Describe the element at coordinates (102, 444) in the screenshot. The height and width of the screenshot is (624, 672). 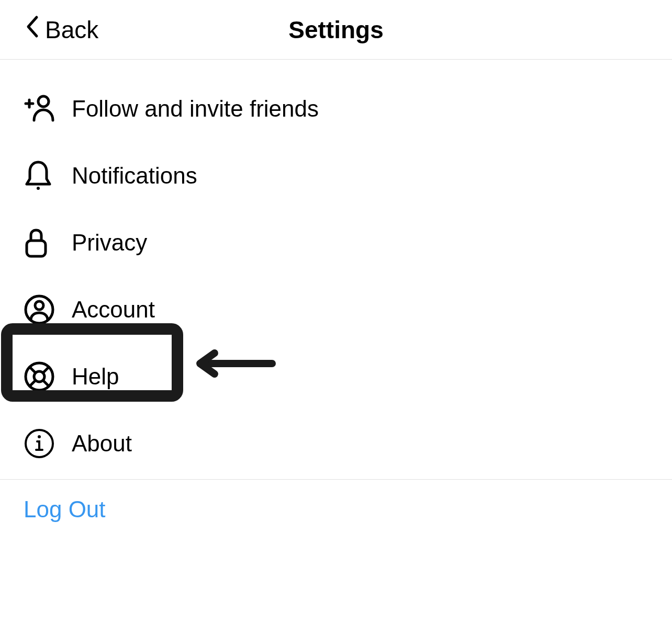
I see `menu-item-label: About` at that location.